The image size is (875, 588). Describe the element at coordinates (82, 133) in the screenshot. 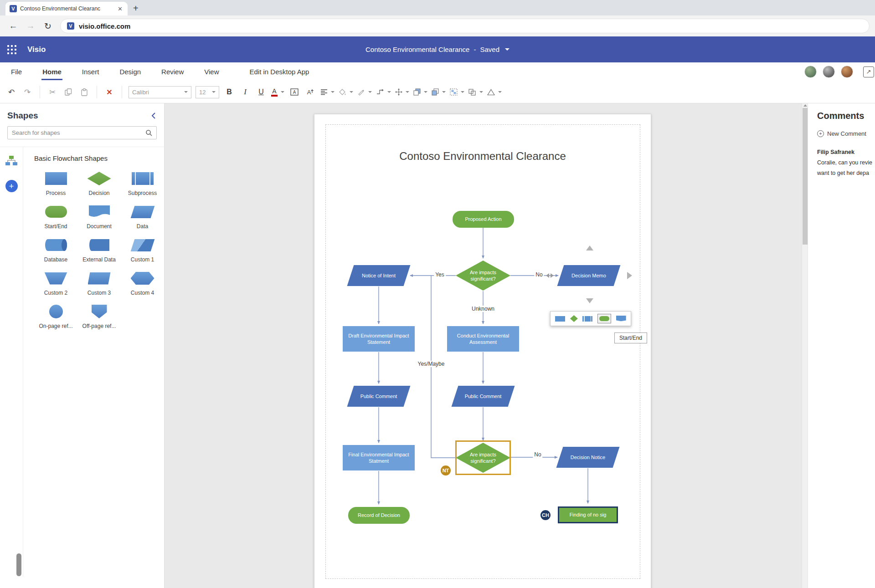

I see `shape-search-box` at that location.